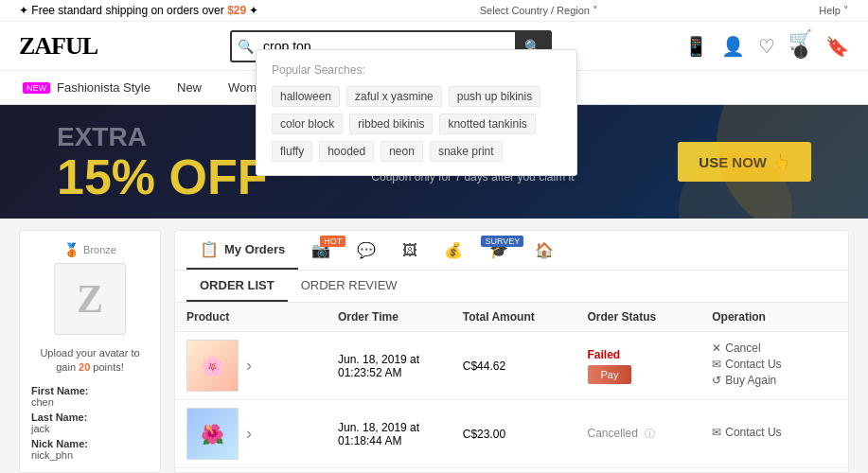 The height and width of the screenshot is (473, 868). What do you see at coordinates (525, 317) in the screenshot?
I see `col-total-amount: Total Amount` at bounding box center [525, 317].